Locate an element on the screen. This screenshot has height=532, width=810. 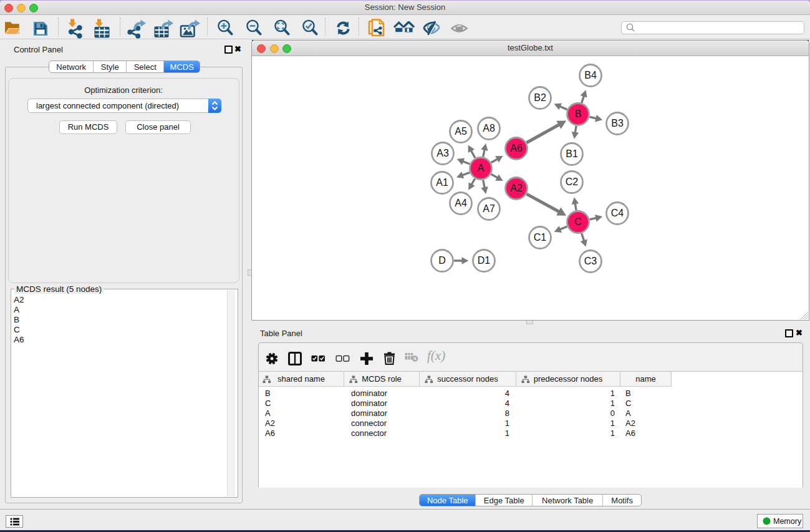
svg-text: D1 is located at coordinates (484, 261).